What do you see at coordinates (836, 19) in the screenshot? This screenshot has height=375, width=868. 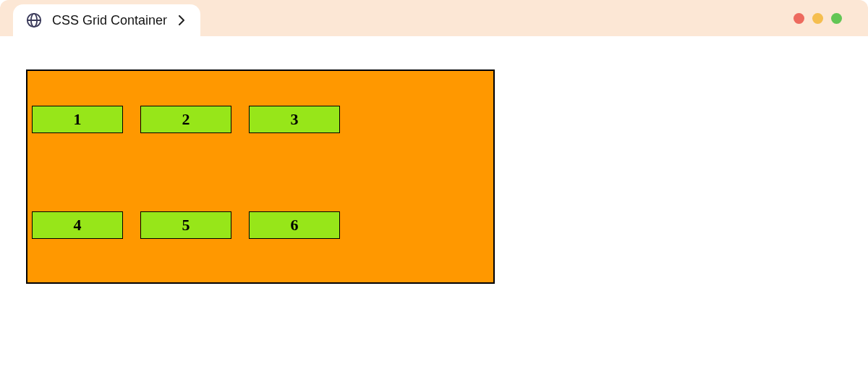 I see `window-maximize-icon` at bounding box center [836, 19].